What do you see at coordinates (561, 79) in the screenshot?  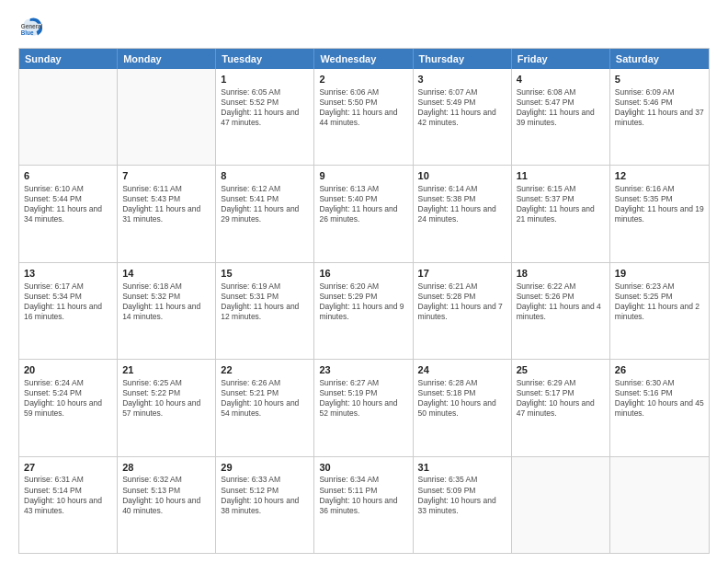 I see `day-number: 4` at bounding box center [561, 79].